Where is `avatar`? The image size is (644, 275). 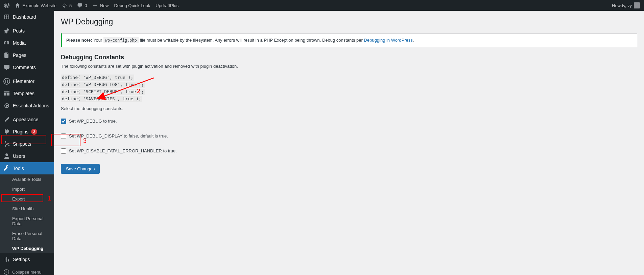 avatar is located at coordinates (637, 5).